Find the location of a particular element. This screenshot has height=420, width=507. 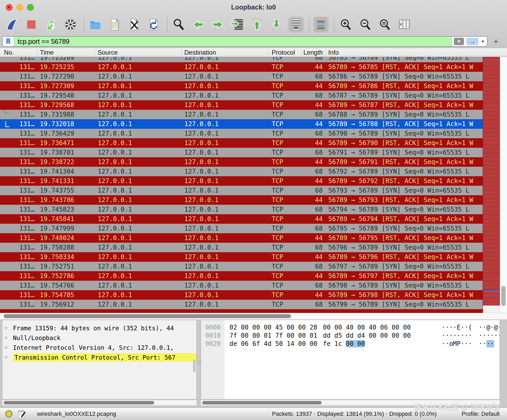

column-header-length: Length is located at coordinates (314, 52).